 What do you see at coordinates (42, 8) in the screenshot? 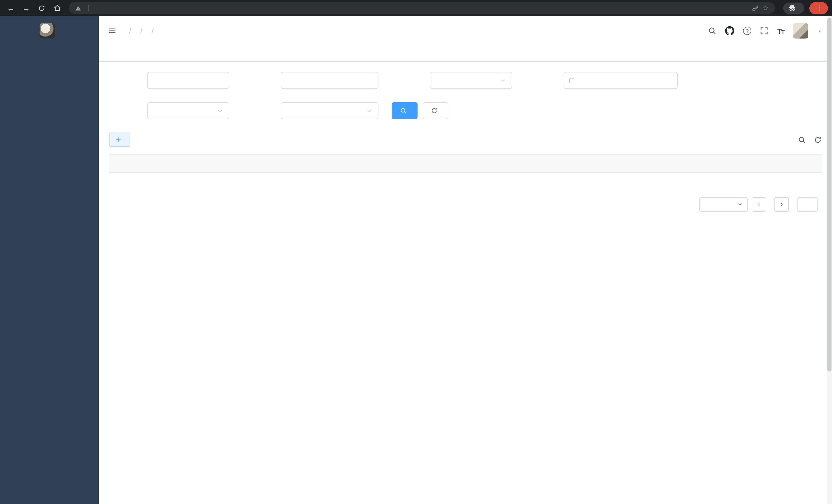
I see `browser-reload-icon` at bounding box center [42, 8].